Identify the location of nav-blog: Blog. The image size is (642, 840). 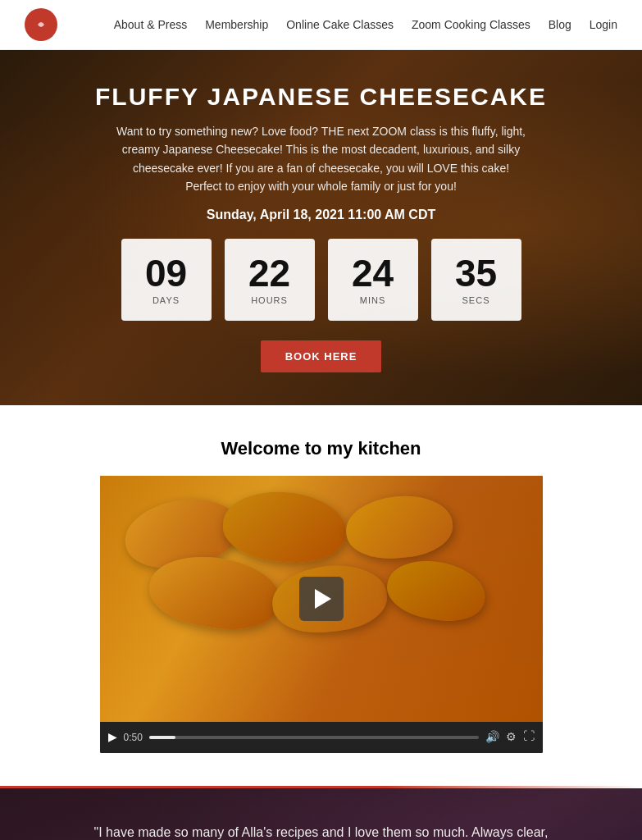
(560, 25).